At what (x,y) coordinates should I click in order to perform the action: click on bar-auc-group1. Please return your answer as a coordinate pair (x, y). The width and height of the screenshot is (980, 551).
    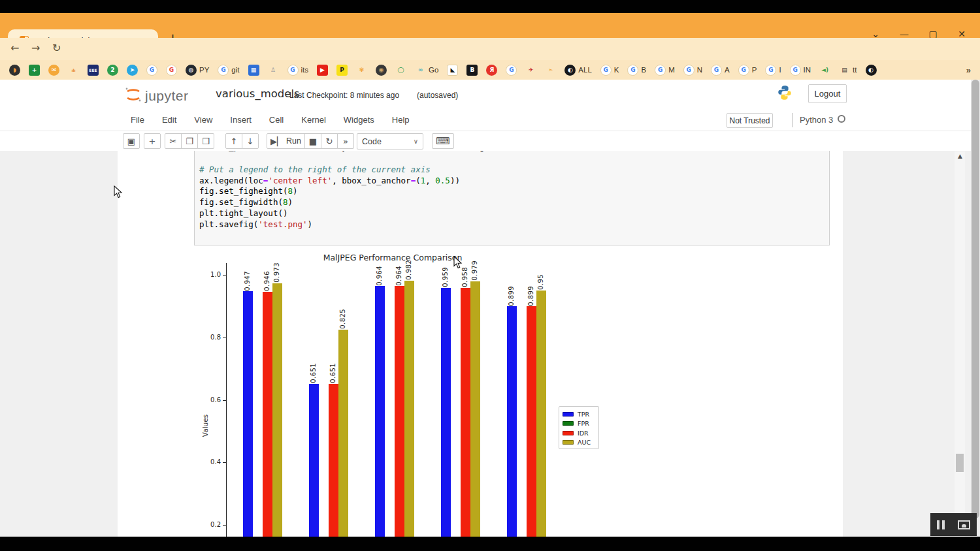
    Looking at the image, I should click on (277, 410).